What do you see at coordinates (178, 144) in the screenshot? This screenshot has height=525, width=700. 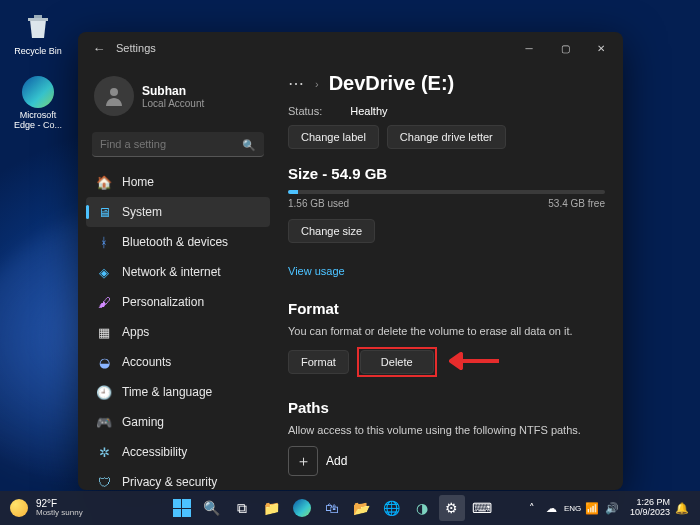 I see `search-input` at bounding box center [178, 144].